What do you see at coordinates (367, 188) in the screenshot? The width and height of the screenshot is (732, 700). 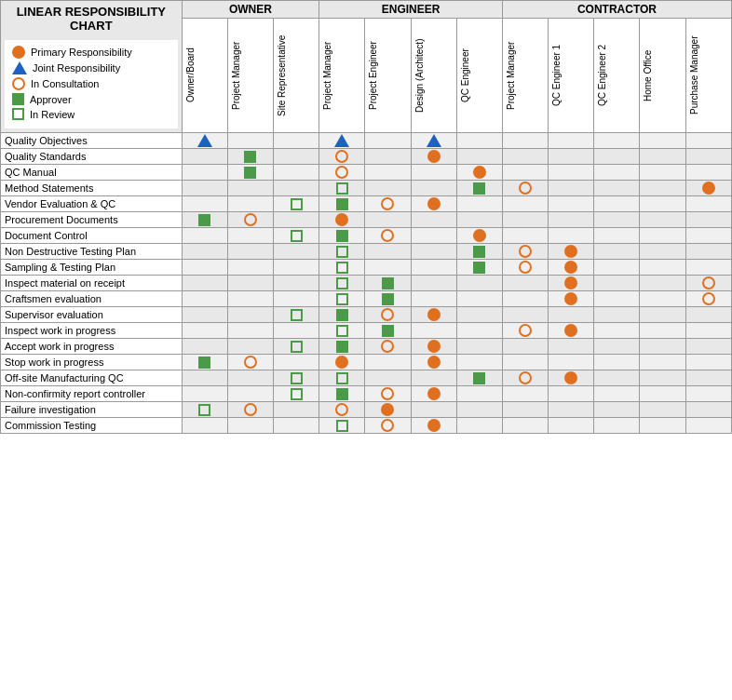 I see `table-row: Method Statements` at bounding box center [367, 188].